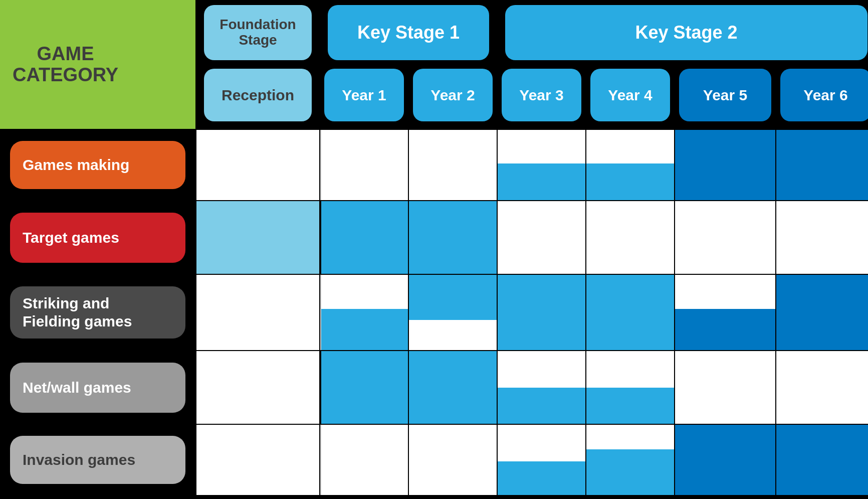 This screenshot has height=499, width=868. I want to click on foundation-stage-header: Foundation Stage, so click(258, 33).